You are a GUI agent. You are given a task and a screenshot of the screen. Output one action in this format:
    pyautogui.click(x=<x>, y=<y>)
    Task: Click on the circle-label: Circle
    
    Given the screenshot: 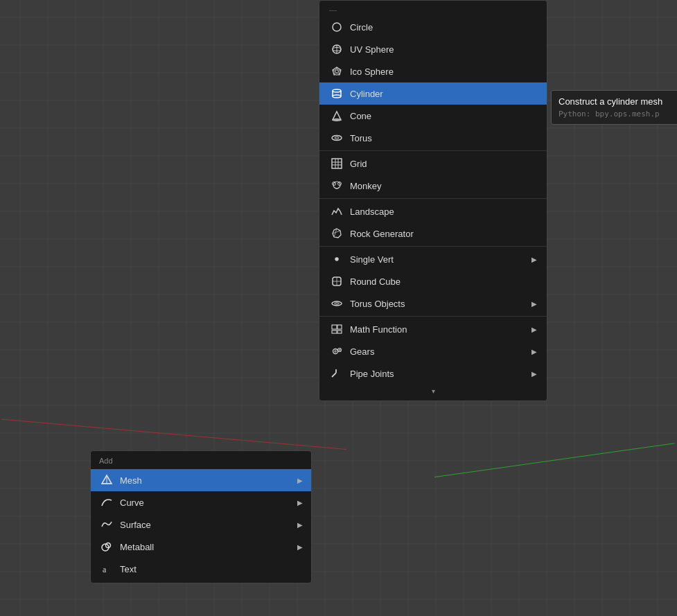 What is the action you would take?
    pyautogui.click(x=443, y=28)
    